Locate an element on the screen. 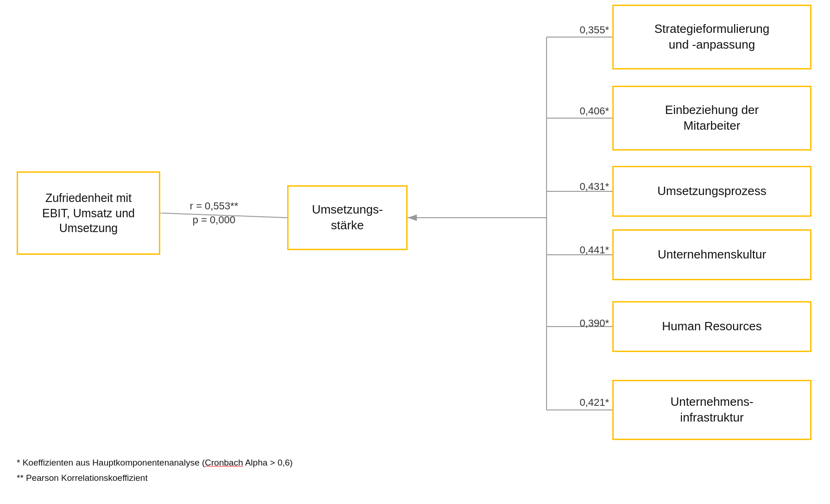  coeff-5: 0,390* is located at coordinates (589, 323).